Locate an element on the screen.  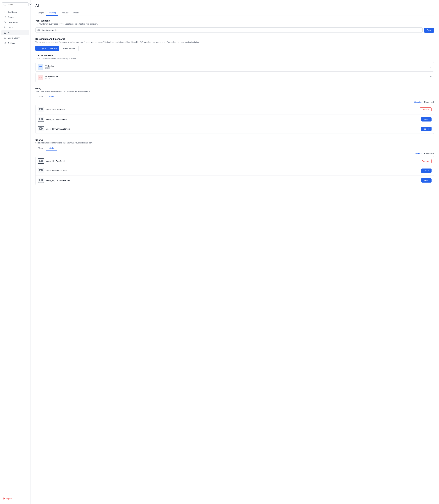
chorus-remove-all-button: Remove all is located at coordinates (429, 154).